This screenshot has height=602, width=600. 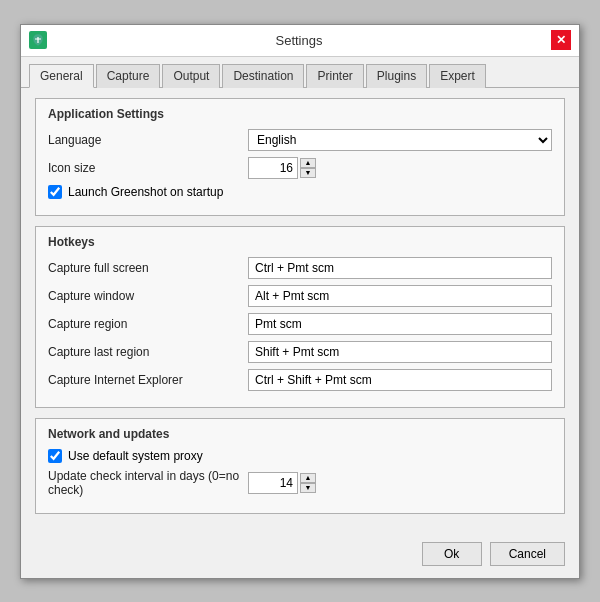 I want to click on icon-size-input, so click(x=273, y=168).